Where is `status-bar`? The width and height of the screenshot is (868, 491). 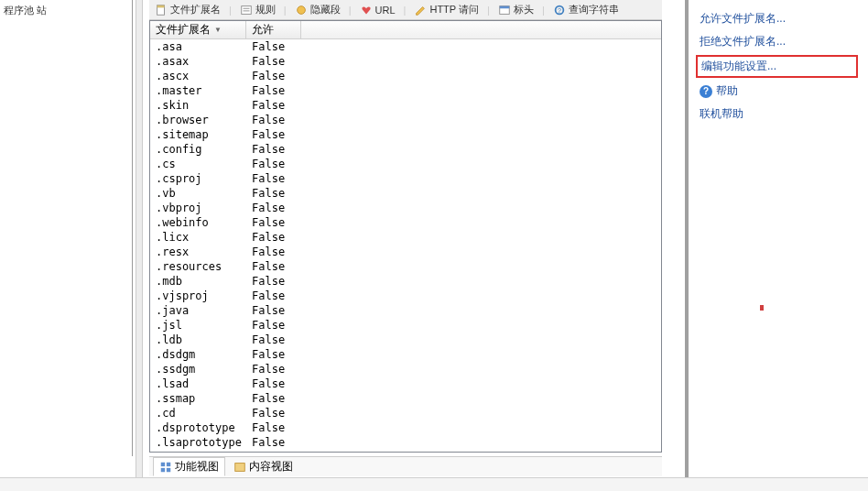 status-bar is located at coordinates (434, 484).